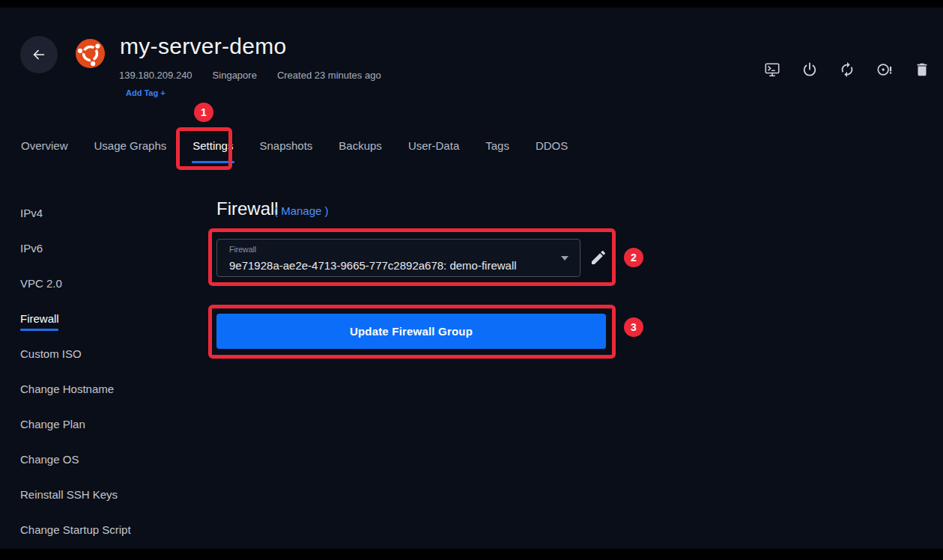 This screenshot has height=560, width=943. What do you see at coordinates (301, 211) in the screenshot?
I see `manage-link: ( Manage )` at bounding box center [301, 211].